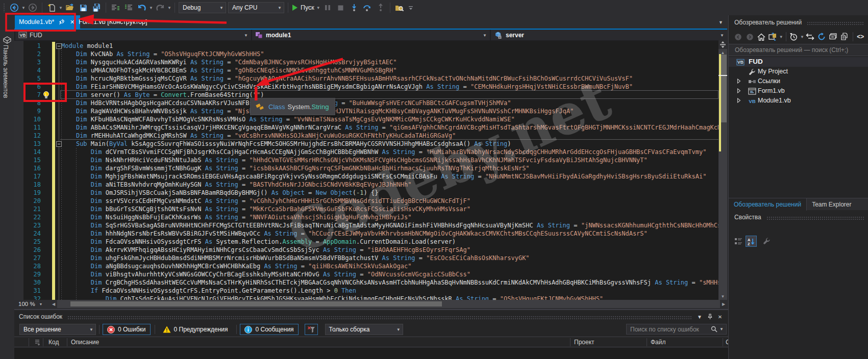  What do you see at coordinates (169, 8) in the screenshot?
I see `redo-dropdown: ▼` at bounding box center [169, 8].